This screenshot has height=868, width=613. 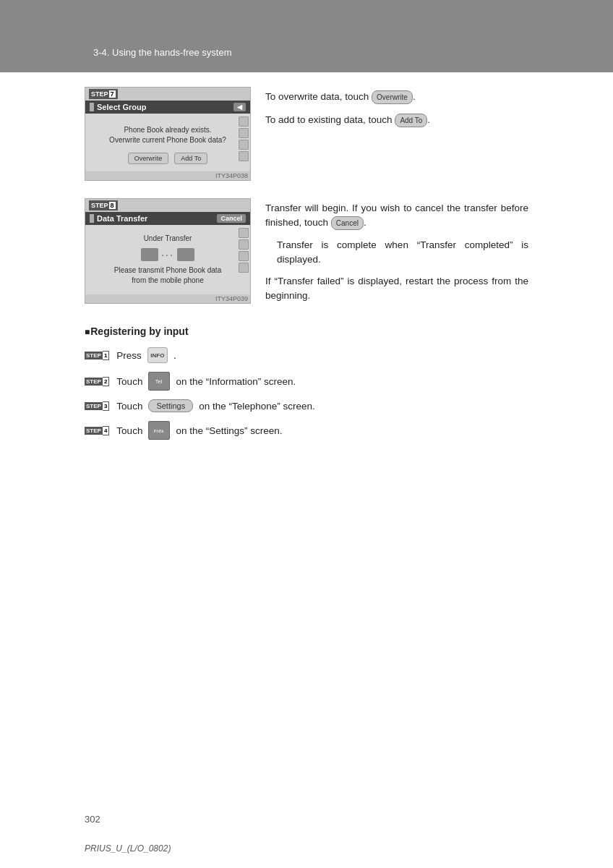 What do you see at coordinates (129, 407) in the screenshot?
I see `register-step3-text: Touch` at bounding box center [129, 407].